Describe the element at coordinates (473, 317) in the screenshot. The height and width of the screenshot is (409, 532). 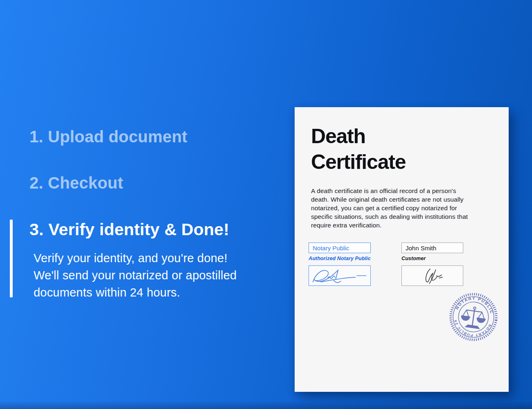
I see `scales-of-justice-icon` at that location.